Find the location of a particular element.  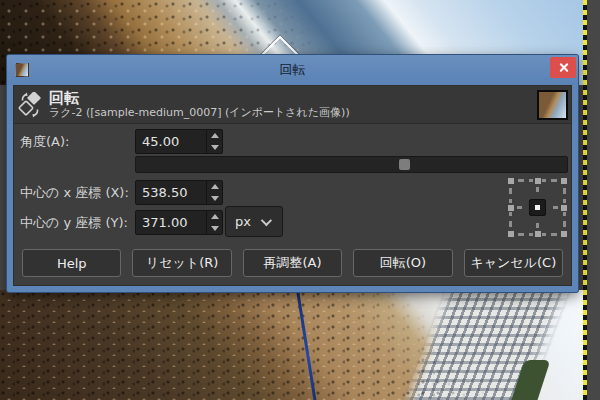

image-thumbnail is located at coordinates (552, 105).